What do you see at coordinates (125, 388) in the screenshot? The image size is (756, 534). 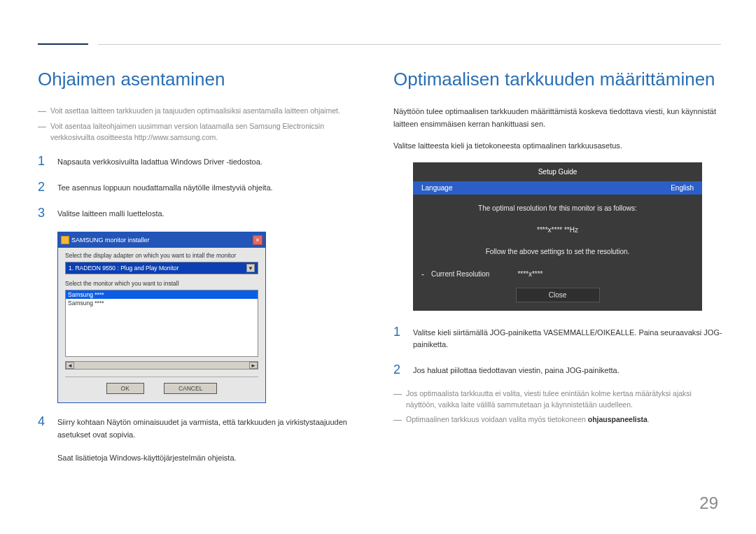 I see `ok-button: OK` at bounding box center [125, 388].